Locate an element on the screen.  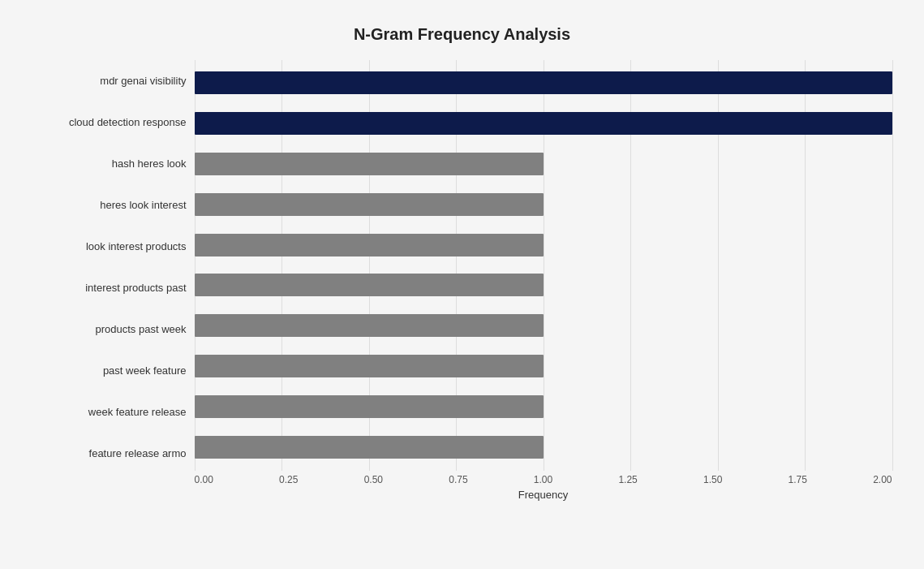
x-tick-5: 1.25 is located at coordinates (628, 480).